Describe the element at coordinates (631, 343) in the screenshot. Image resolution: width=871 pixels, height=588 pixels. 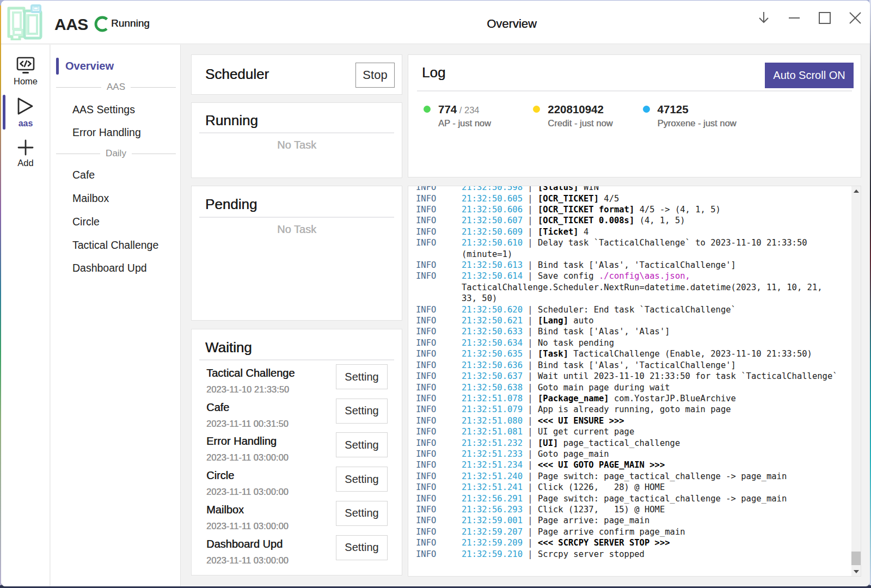
I see `log-row: INFO 21:32:50.634 | No task pending` at that location.